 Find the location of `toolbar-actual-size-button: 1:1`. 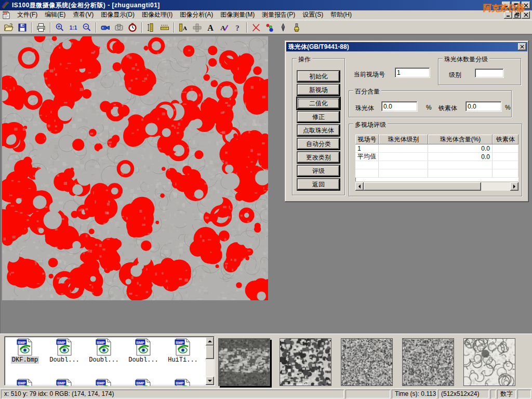

toolbar-actual-size-button: 1:1 is located at coordinates (73, 28).